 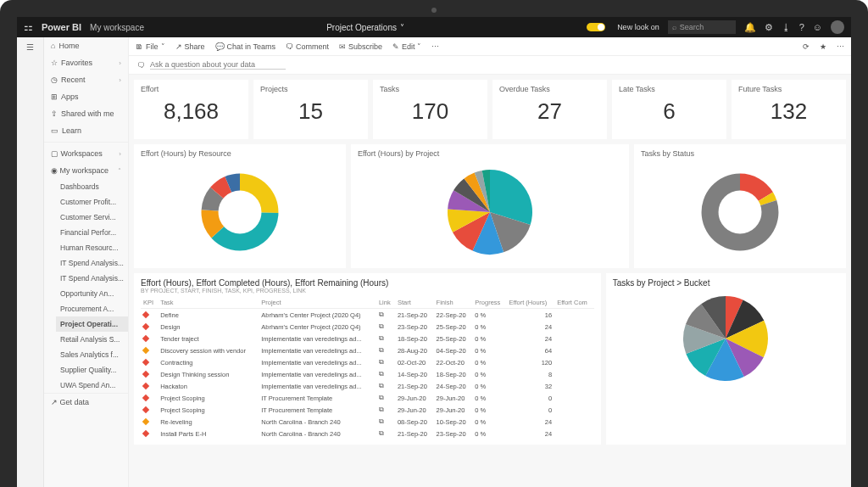 I want to click on chevron-down-icon: ˅, so click(x=402, y=27).